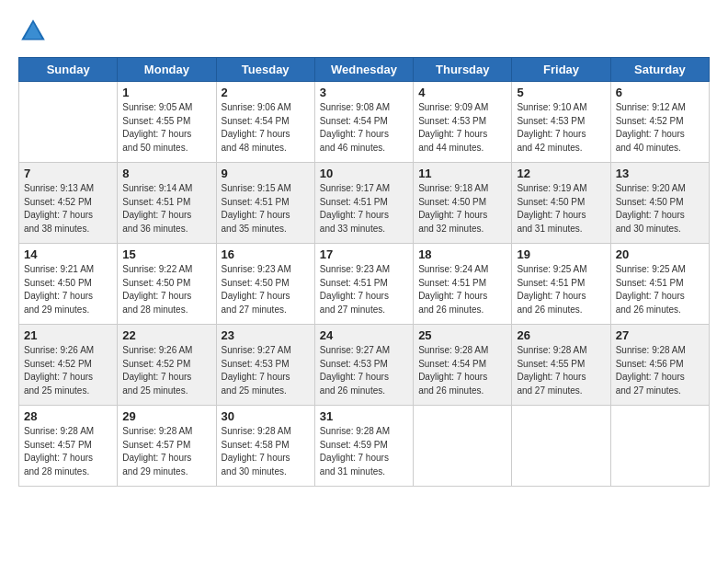 This screenshot has height=563, width=728. What do you see at coordinates (33, 31) in the screenshot?
I see `logo-icon` at bounding box center [33, 31].